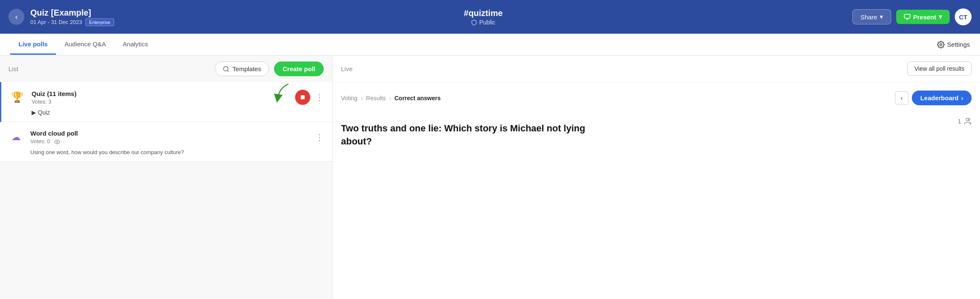 Image resolution: width=980 pixels, height=299 pixels. What do you see at coordinates (83, 45) in the screenshot?
I see `nav-tabs: Live polls Audience Q&A Analytics` at bounding box center [83, 45].